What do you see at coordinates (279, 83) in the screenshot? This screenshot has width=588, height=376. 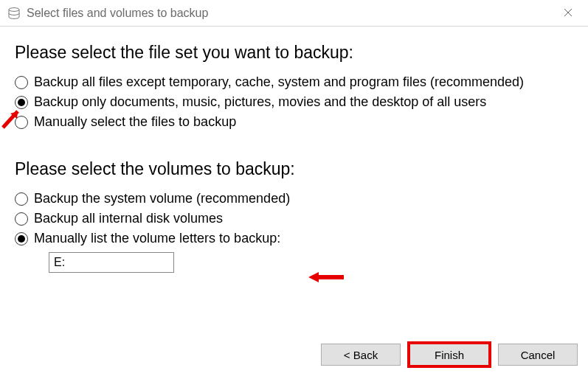 I see `fileset-option-label: Backup all files except temporary, cache…` at bounding box center [279, 83].